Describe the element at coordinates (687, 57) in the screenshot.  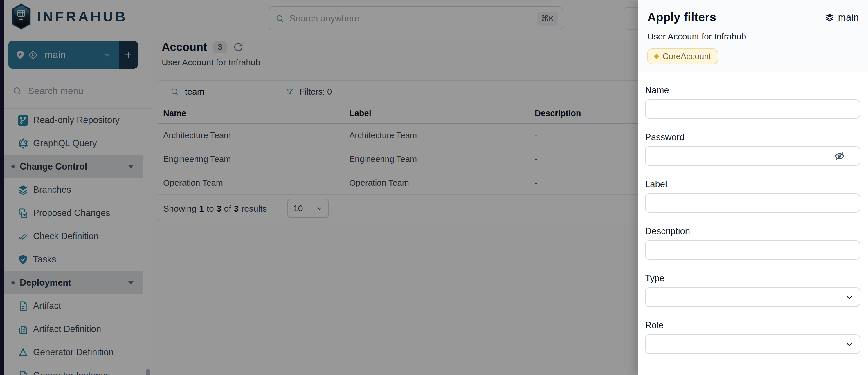
I see `kind-badge-label: CoreAccount` at that location.